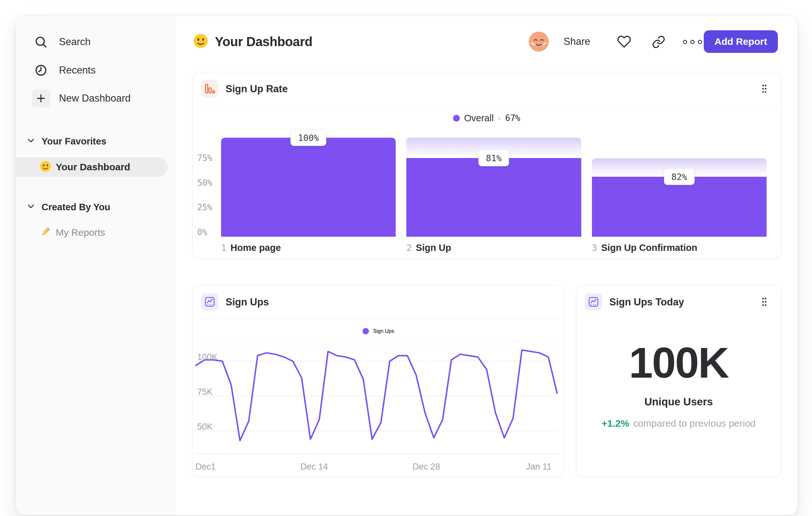 The image size is (812, 516). Describe the element at coordinates (67, 141) in the screenshot. I see `section-your-favorites: Your Favorites` at that location.